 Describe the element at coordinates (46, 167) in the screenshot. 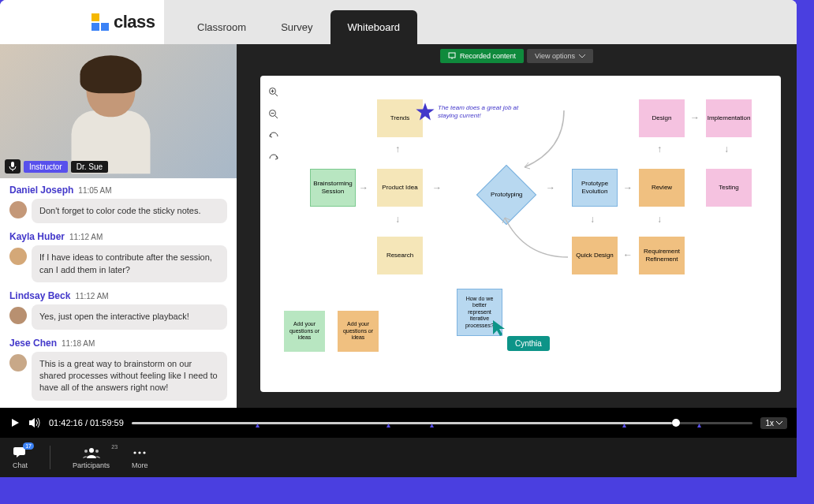

I see `role-badge: Instructor` at that location.